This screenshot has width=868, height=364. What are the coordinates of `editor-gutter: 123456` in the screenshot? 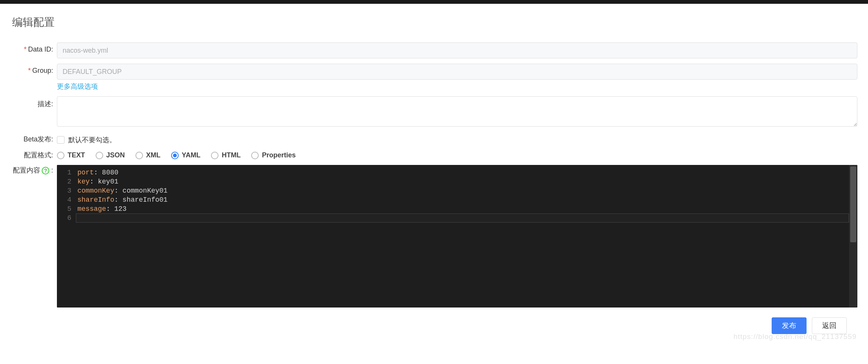 It's located at (66, 236).